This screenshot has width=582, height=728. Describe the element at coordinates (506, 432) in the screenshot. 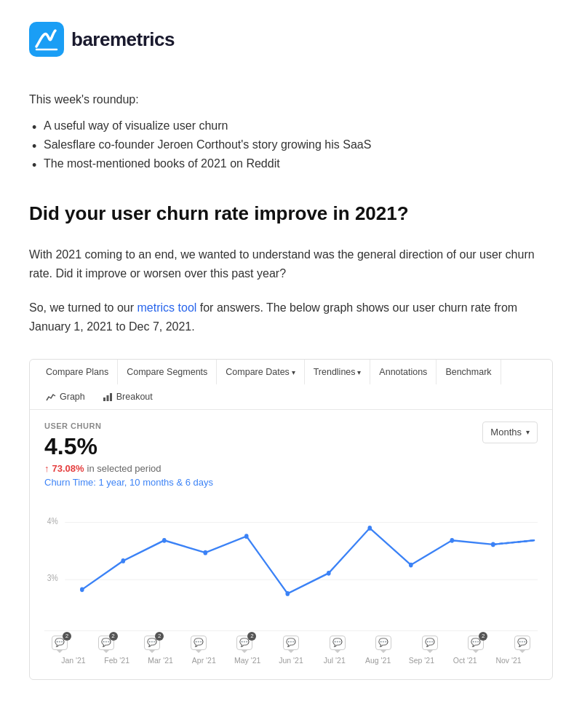

I see `period-selector-label: Months` at that location.